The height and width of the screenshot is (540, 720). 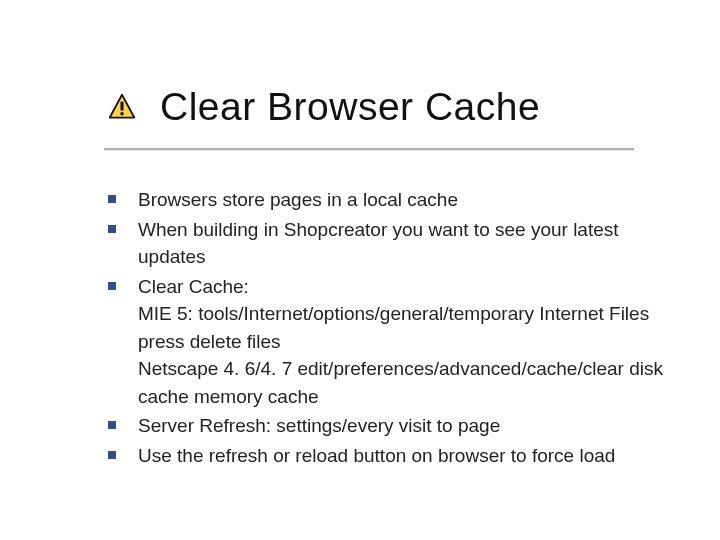 What do you see at coordinates (369, 150) in the screenshot?
I see `title-underline` at bounding box center [369, 150].